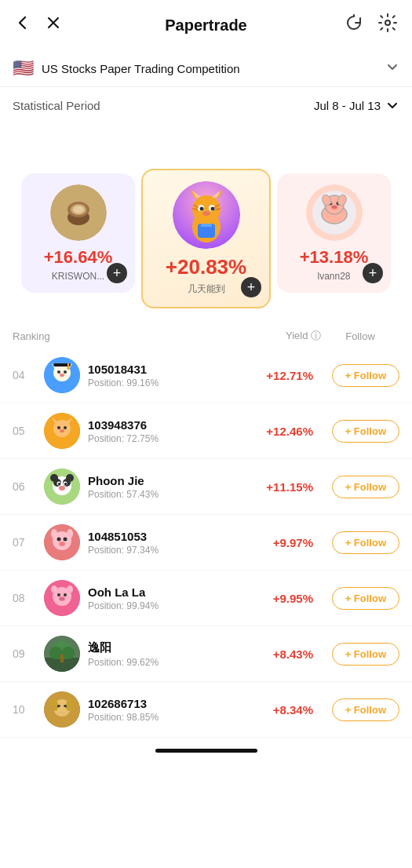 Image resolution: width=412 pixels, height=868 pixels. I want to click on user-position: Position: 99.94%, so click(165, 606).